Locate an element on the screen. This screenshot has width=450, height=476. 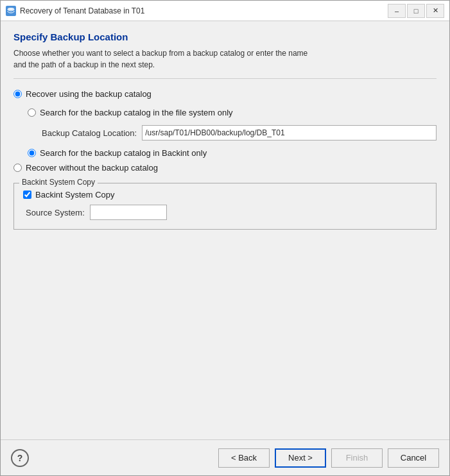
next-button: Next > is located at coordinates (300, 458).